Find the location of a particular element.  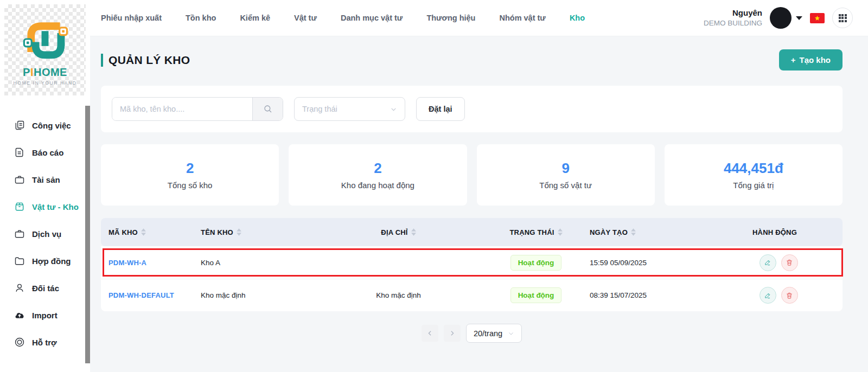

create-warehouse-label: Tạo kho is located at coordinates (815, 60).